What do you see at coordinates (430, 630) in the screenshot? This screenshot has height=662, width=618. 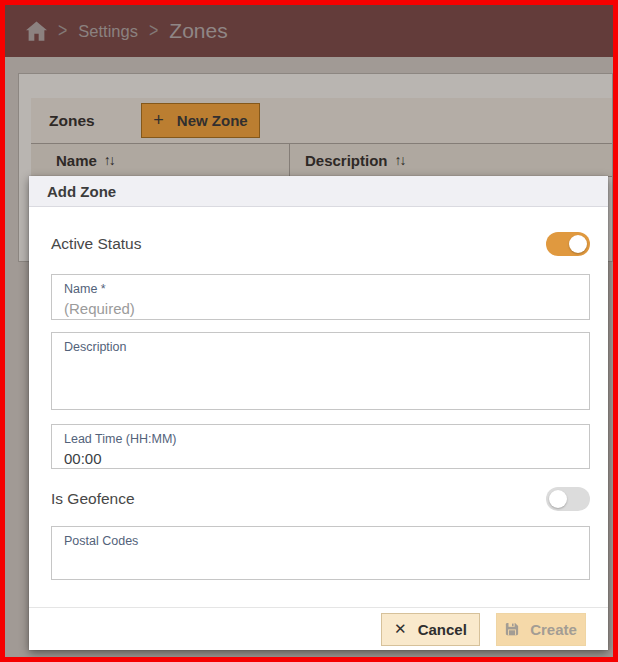 I see `cancel-button: ✕ Cancel` at bounding box center [430, 630].